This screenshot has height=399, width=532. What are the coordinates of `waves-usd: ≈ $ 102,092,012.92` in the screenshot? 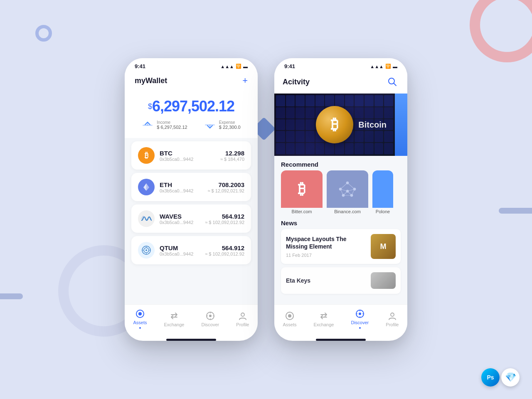 It's located at (224, 222).